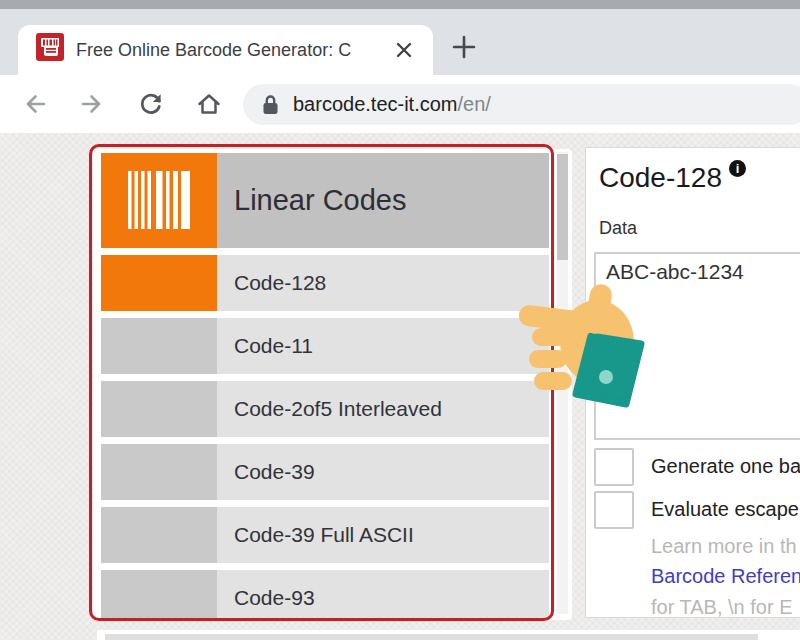  Describe the element at coordinates (672, 177) in the screenshot. I see `panel-title: Code-128i` at that location.